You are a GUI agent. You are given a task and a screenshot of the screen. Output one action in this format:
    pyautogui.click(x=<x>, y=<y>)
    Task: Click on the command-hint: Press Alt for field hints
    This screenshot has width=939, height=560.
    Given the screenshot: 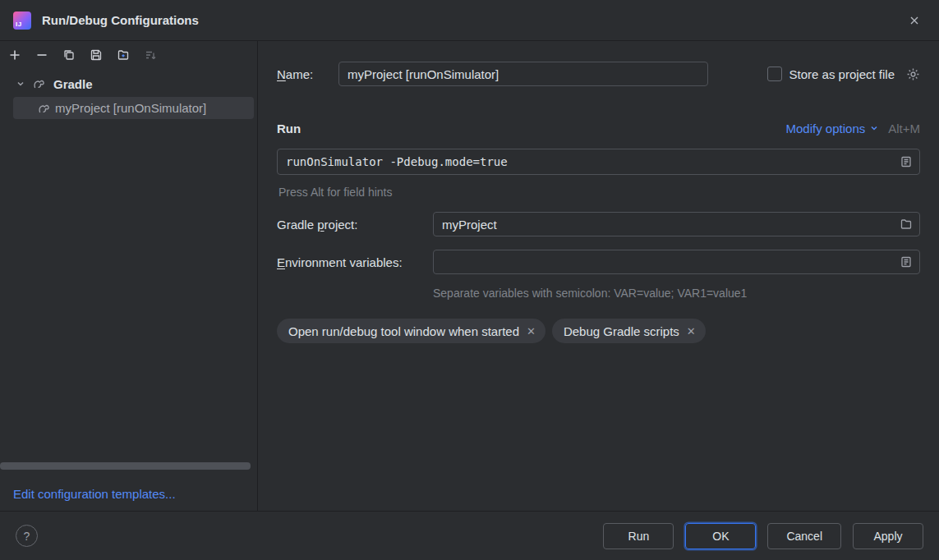 What is the action you would take?
    pyautogui.click(x=600, y=192)
    